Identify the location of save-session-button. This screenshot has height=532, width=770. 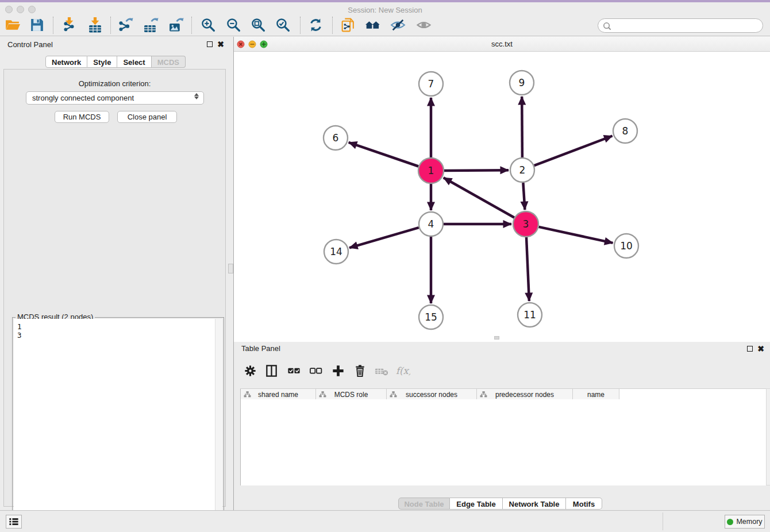
(37, 26).